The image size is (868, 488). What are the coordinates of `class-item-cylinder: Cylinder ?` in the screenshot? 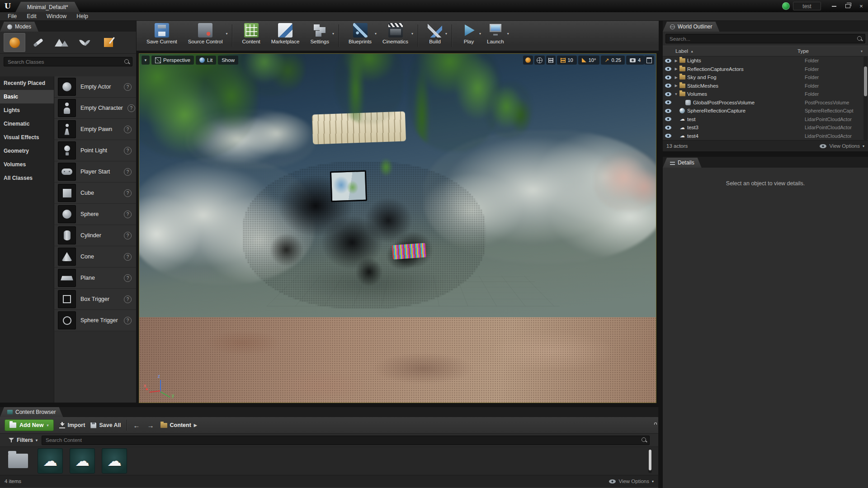 It's located at (95, 236).